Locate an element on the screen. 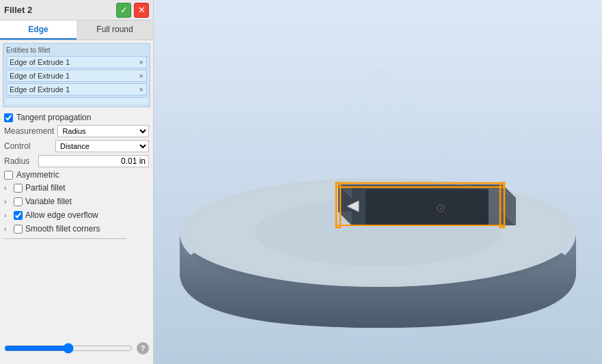 The image size is (602, 364). options-section: Tangent propagation Measurement Radius C… is located at coordinates (77, 173).